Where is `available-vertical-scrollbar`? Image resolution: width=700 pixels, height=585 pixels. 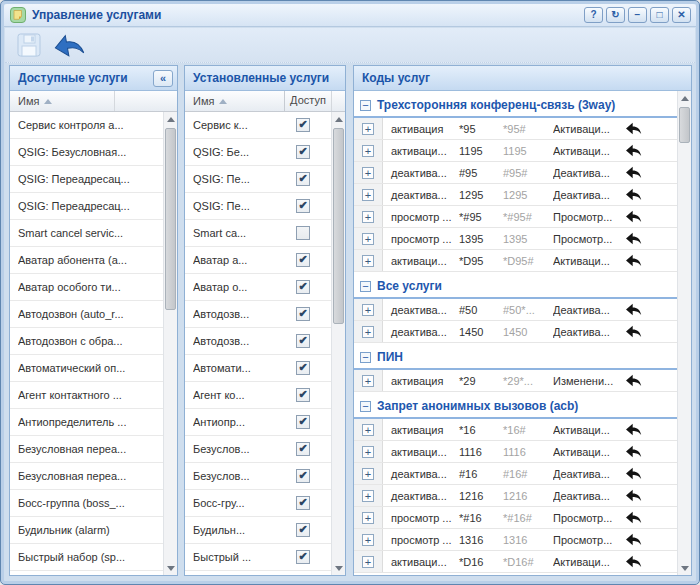 available-vertical-scrollbar is located at coordinates (170, 344).